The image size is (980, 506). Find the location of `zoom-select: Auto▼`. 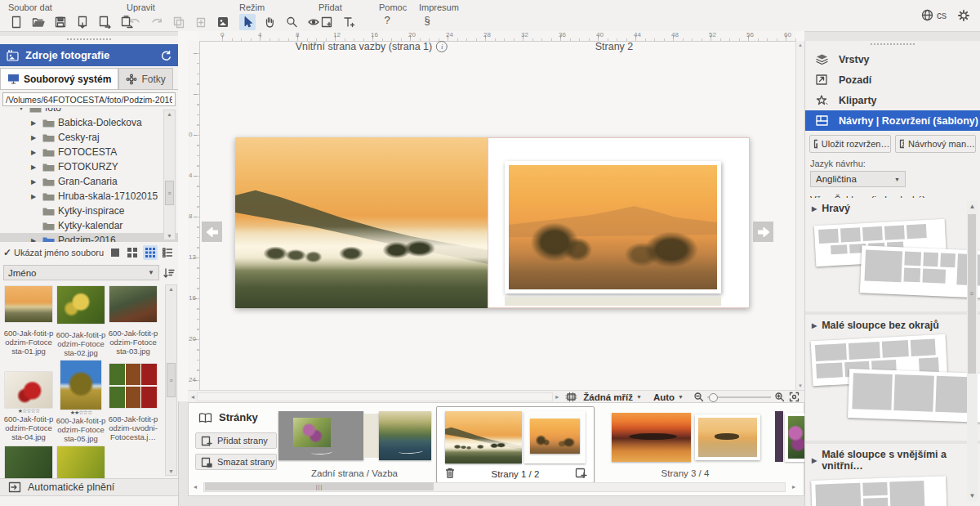

zoom-select: Auto▼ is located at coordinates (668, 397).